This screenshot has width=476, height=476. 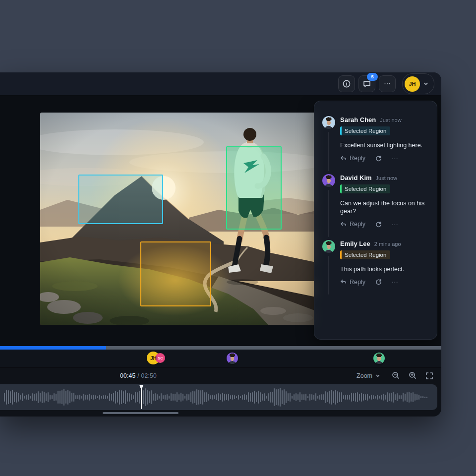 I want to click on zoom-dropdown: Zoom, so click(x=368, y=376).